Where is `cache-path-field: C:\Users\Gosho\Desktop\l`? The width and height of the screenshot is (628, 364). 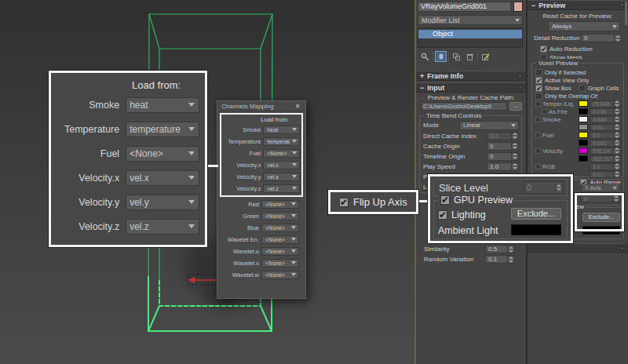
cache-path-field: C:\Users\Gosho\Desktop\l is located at coordinates (464, 107).